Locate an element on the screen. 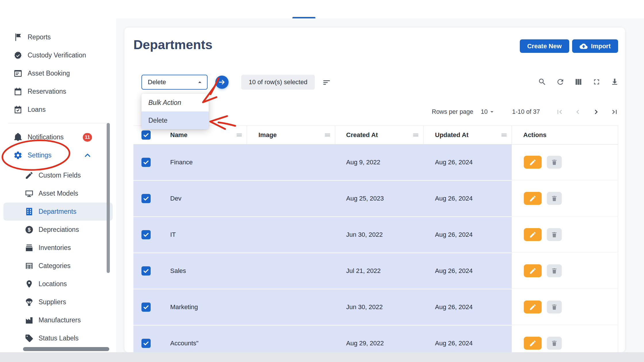  rows-selected-chip: 10 of row(s) selected is located at coordinates (278, 82).